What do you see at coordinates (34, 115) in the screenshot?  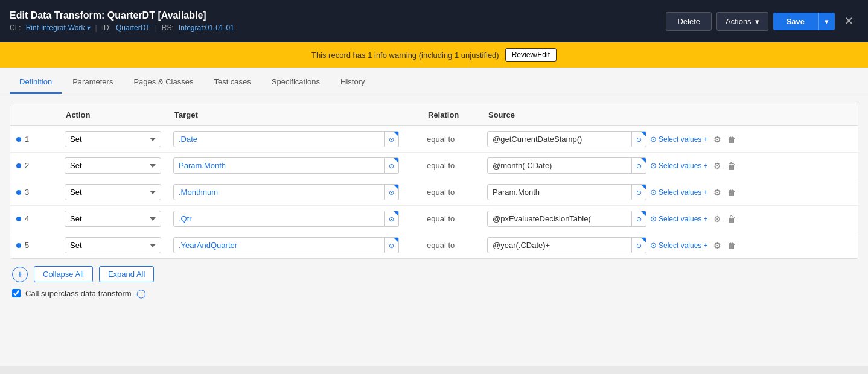 I see `col-header-num` at bounding box center [34, 115].